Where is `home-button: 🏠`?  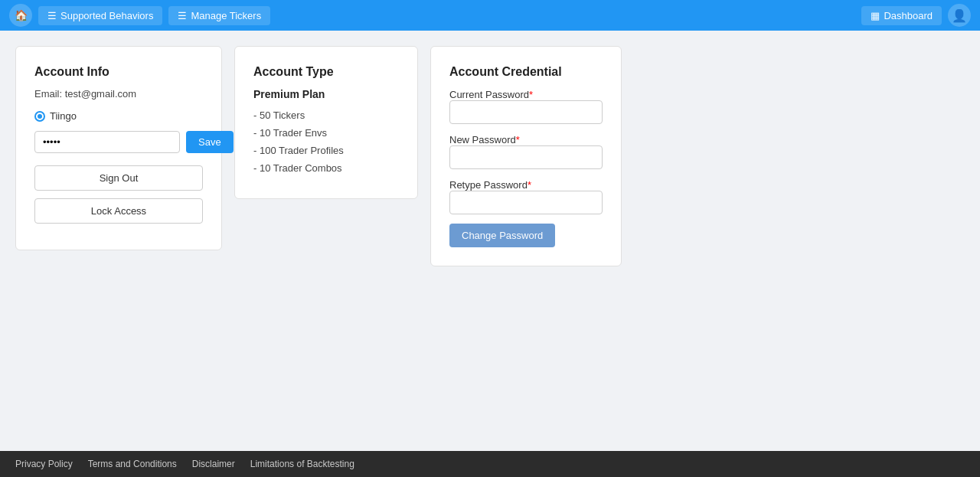 home-button: 🏠 is located at coordinates (21, 15).